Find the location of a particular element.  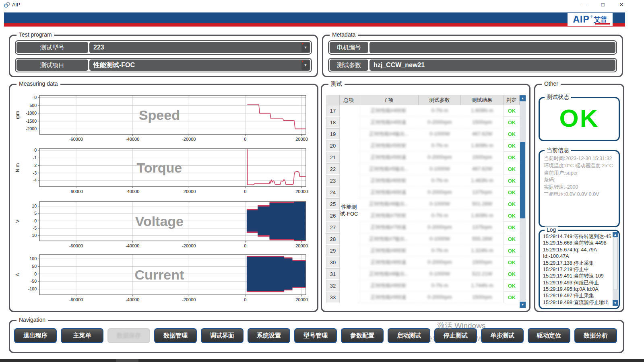

table-row: 33正转性能#9转速0-2000rpm1500rpmOK is located at coordinates (423, 298).